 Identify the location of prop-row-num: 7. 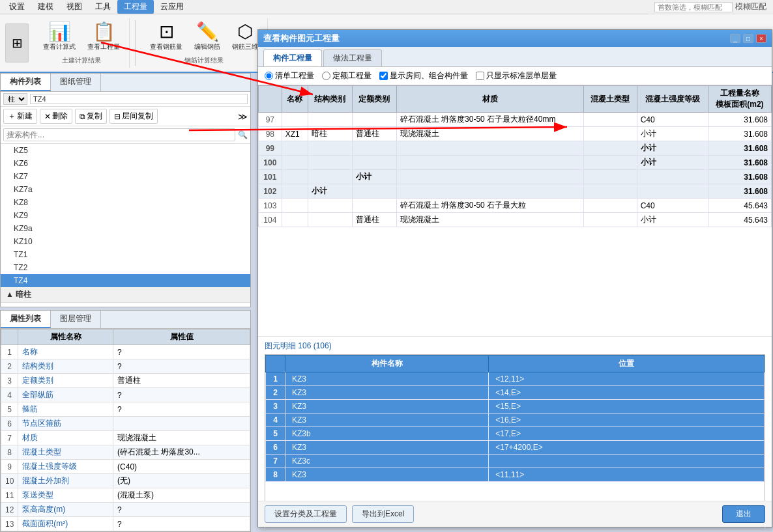
(10, 438).